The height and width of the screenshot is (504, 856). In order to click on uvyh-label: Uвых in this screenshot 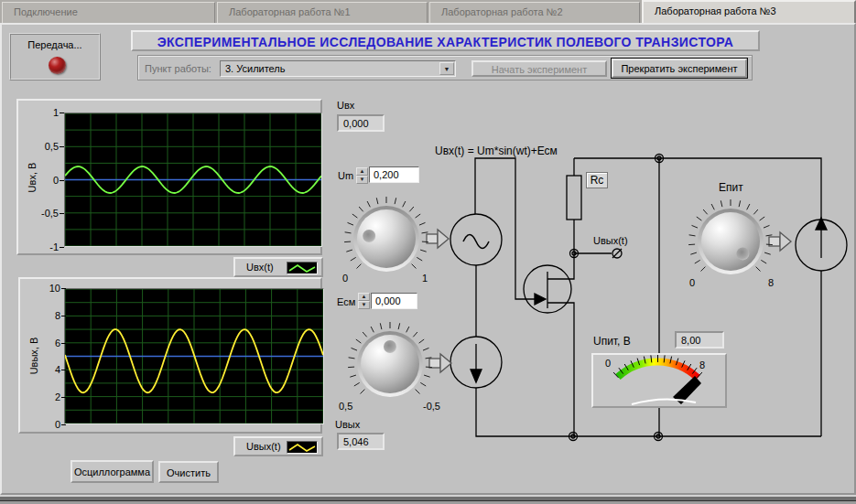, I will do `click(348, 424)`.